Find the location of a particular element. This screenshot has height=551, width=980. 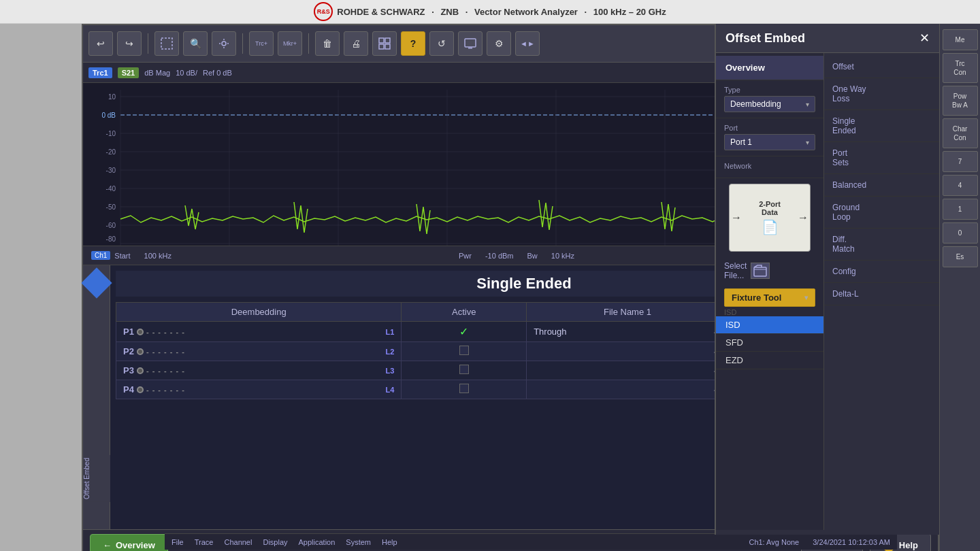

help-button-label: Help is located at coordinates (909, 546).